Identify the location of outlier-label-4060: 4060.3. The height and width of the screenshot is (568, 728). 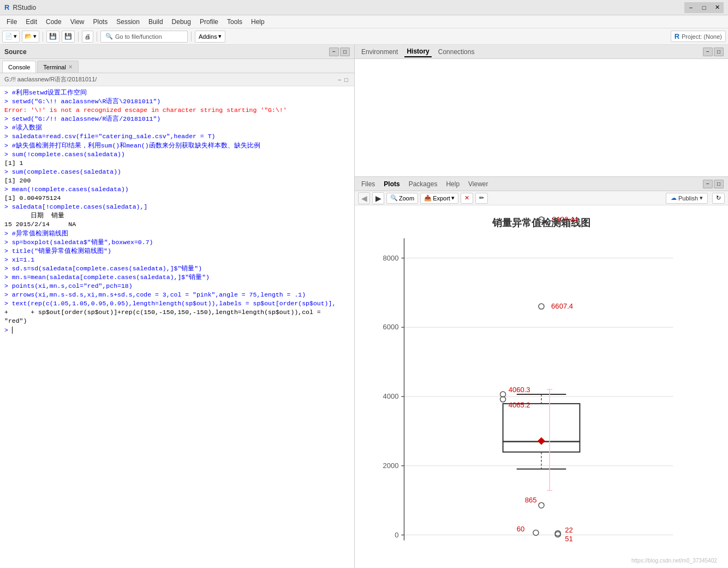
(520, 390).